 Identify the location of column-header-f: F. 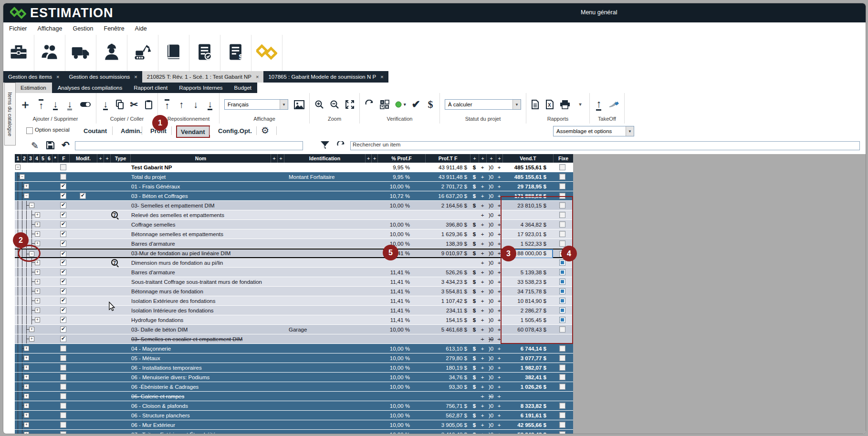
(63, 158).